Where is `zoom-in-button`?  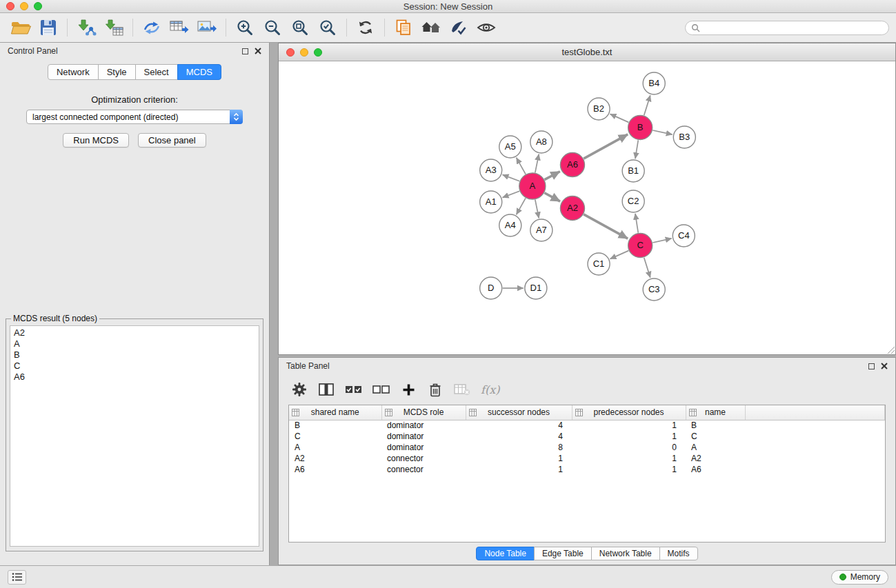 zoom-in-button is located at coordinates (245, 28).